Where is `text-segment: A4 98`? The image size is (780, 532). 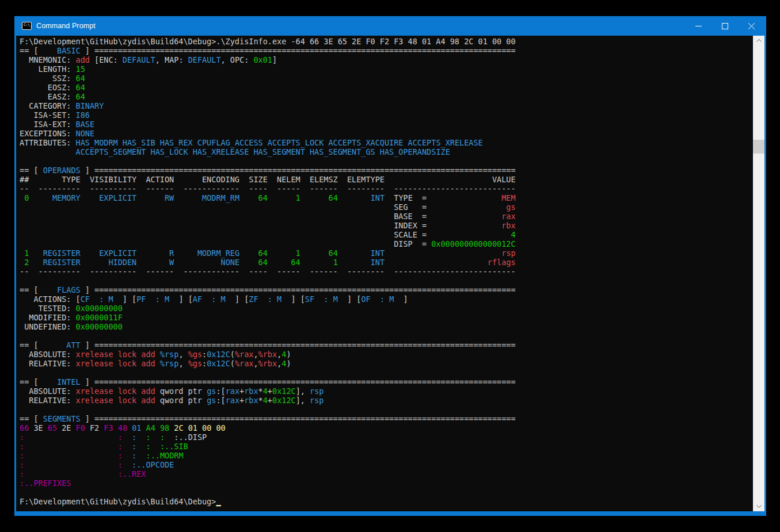 text-segment: A4 98 is located at coordinates (158, 428).